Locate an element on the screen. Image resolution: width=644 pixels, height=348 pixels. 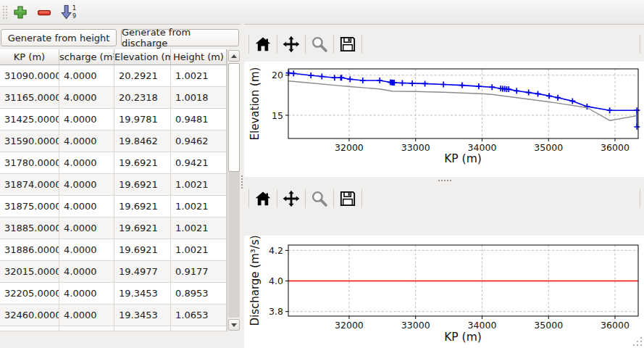
table-cell: 31886.0000 is located at coordinates (30, 250).